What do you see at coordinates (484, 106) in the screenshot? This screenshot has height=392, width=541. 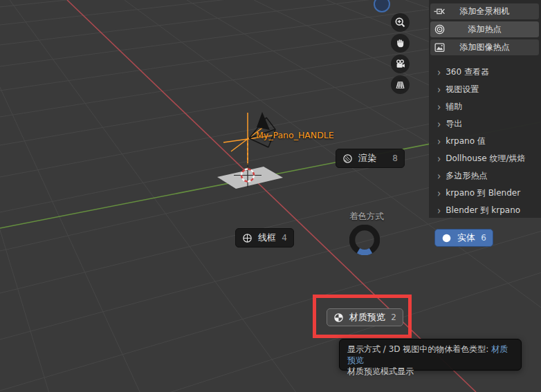 I see `sidebar-section-assist: › 辅助` at bounding box center [484, 106].